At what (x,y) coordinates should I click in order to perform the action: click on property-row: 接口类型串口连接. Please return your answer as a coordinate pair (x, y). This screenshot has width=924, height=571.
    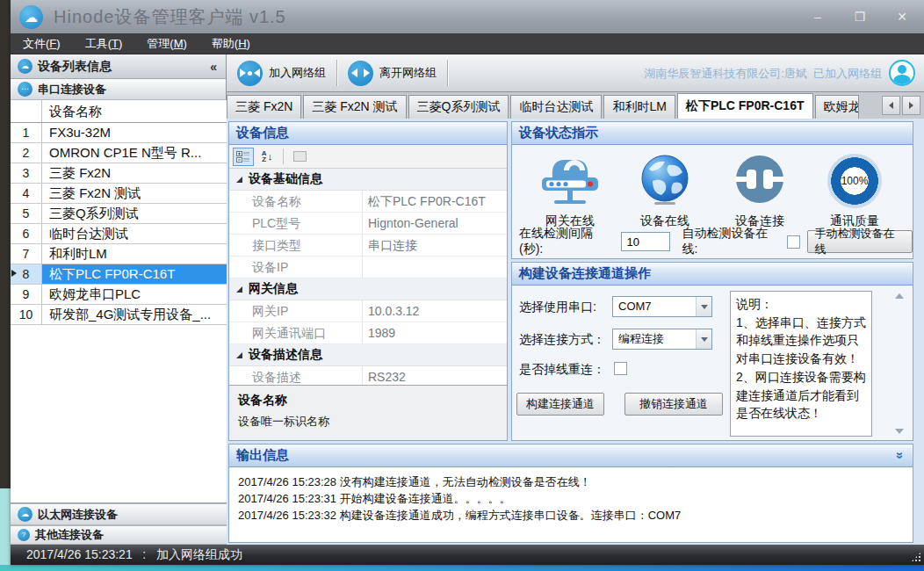
    Looking at the image, I should click on (368, 246).